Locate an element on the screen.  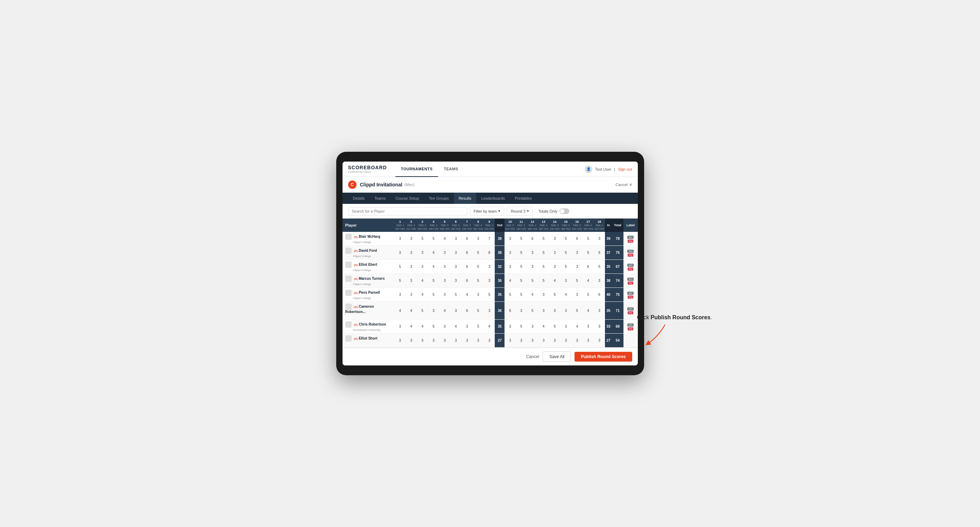
hole-16-score: 3 is located at coordinates (577, 295).